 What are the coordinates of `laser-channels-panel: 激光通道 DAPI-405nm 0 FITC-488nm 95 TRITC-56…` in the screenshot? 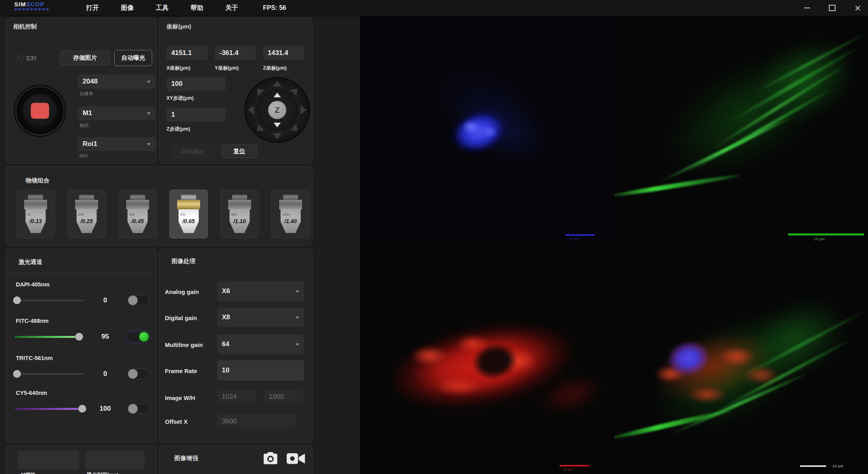 It's located at (81, 346).